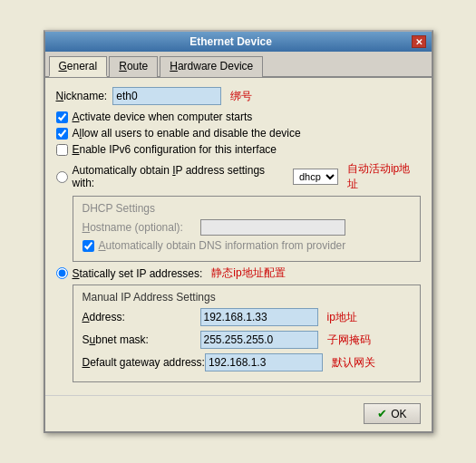  Describe the element at coordinates (238, 133) in the screenshot. I see `checkbox-allow-users: Allow all users to enable and disable th…` at that location.